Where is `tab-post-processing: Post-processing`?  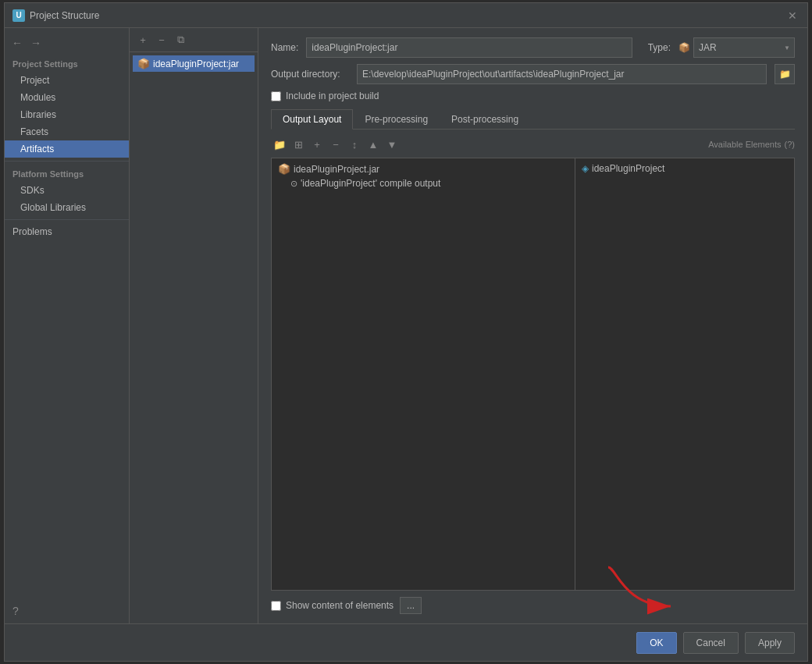 tab-post-processing: Post-processing is located at coordinates (485, 119).